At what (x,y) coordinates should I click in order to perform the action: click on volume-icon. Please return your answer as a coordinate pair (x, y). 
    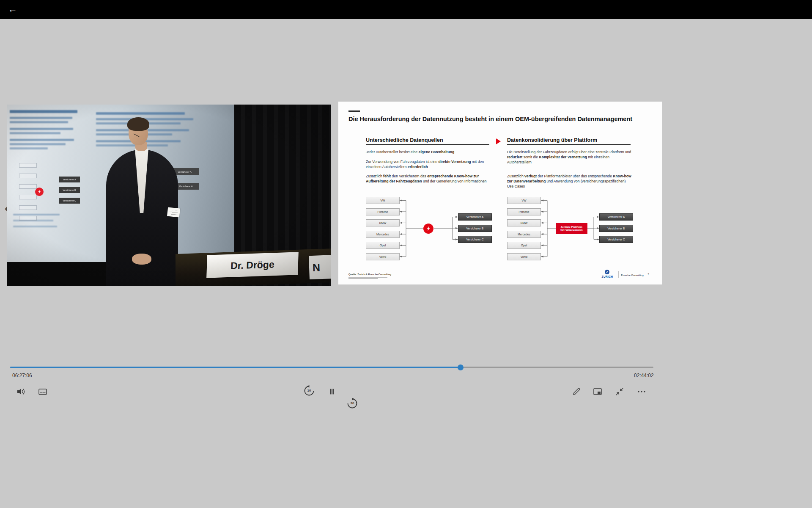
    Looking at the image, I should click on (21, 392).